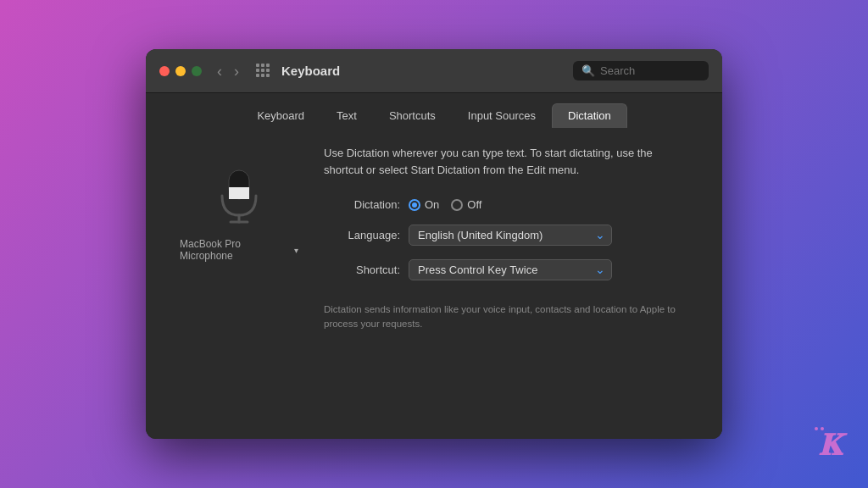  Describe the element at coordinates (650, 71) in the screenshot. I see `search-input` at that location.